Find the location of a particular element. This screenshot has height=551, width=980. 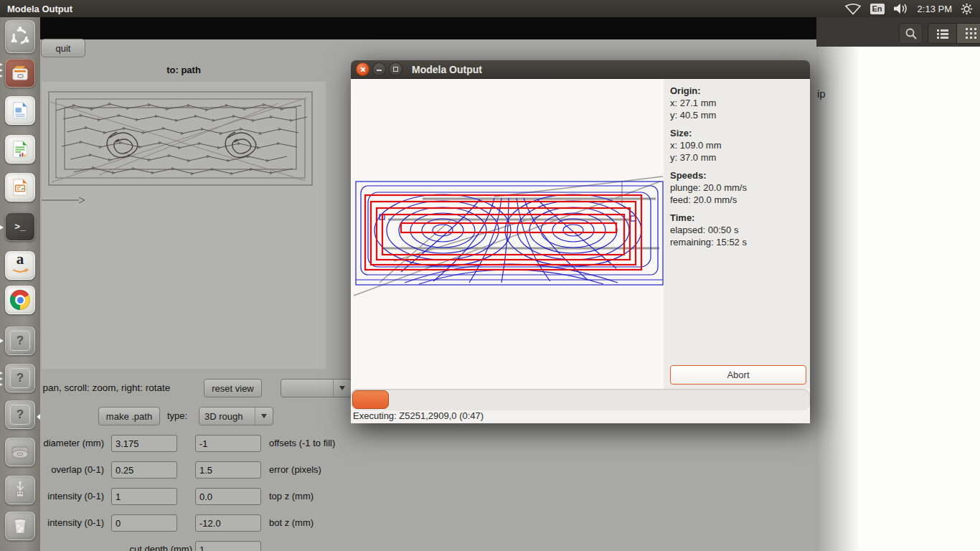

type-select: 3D rough is located at coordinates (236, 416).